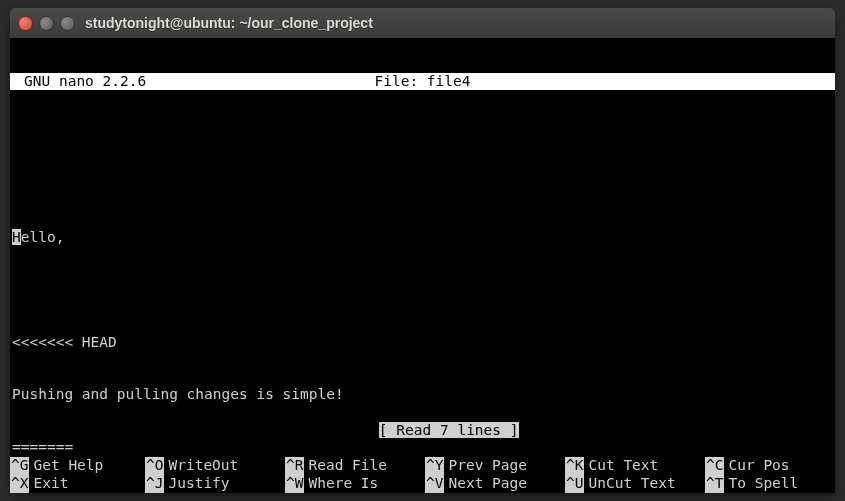 The width and height of the screenshot is (845, 501). What do you see at coordinates (424, 343) in the screenshot?
I see `editor-line: <<<<<<< HEAD` at bounding box center [424, 343].